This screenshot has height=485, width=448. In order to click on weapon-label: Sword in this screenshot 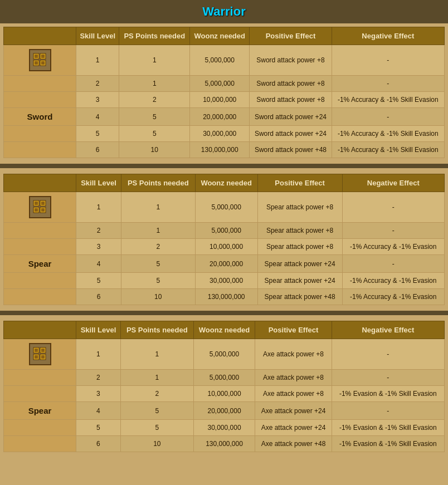, I will do `click(40, 117)`.